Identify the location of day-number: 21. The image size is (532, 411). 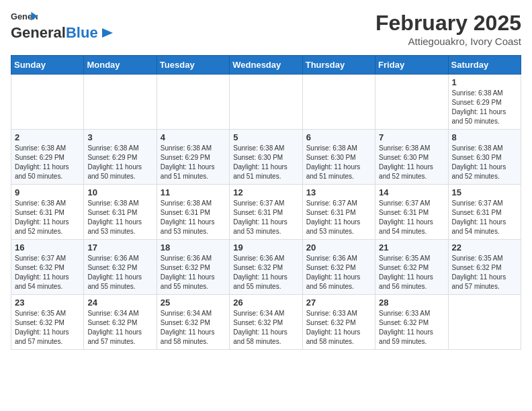
(411, 247).